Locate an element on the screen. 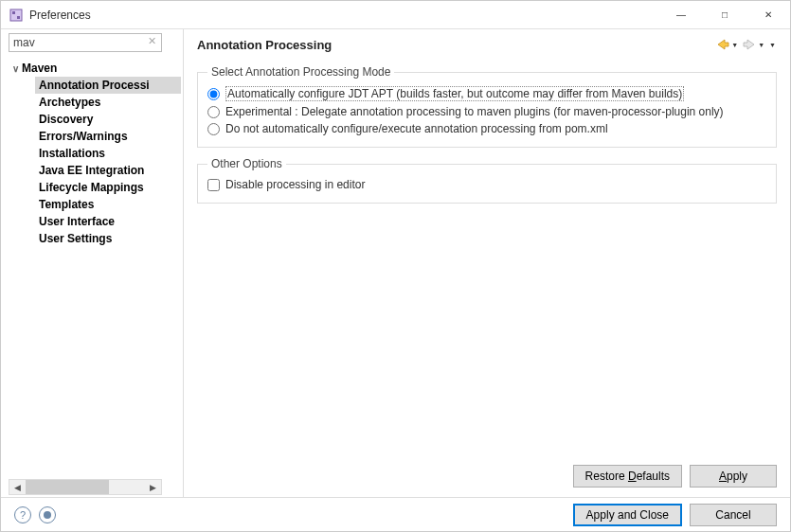  main-buttons: Restore Defaults Apply is located at coordinates (487, 476).